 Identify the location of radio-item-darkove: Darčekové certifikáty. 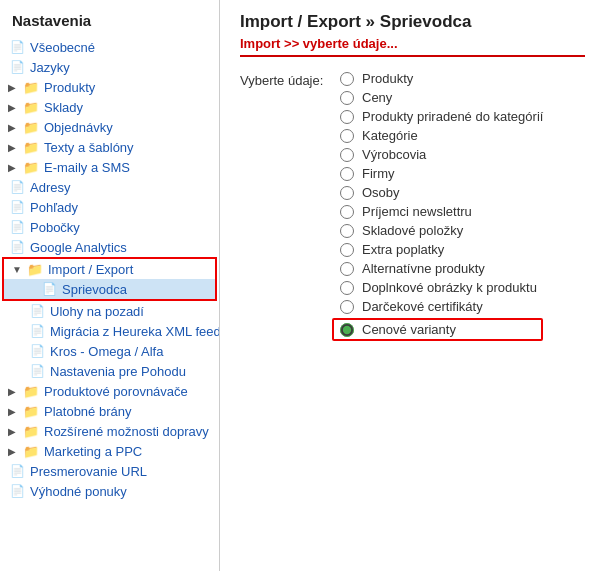
(442, 306).